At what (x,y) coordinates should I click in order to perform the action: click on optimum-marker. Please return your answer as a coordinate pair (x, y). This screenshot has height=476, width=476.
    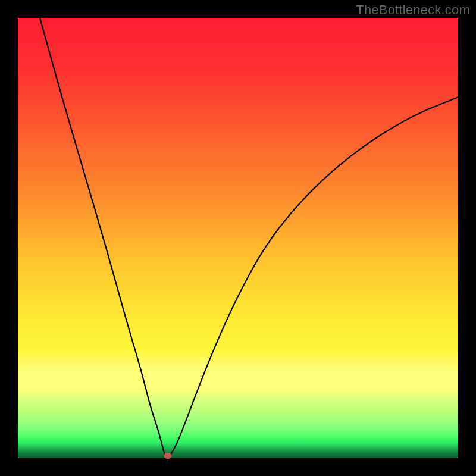
    Looking at the image, I should click on (168, 456).